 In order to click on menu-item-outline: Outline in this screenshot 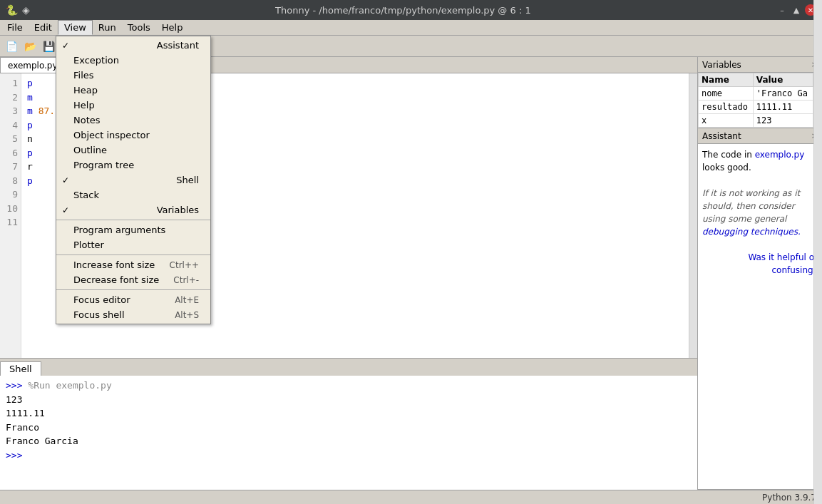, I will do `click(133, 150)`.